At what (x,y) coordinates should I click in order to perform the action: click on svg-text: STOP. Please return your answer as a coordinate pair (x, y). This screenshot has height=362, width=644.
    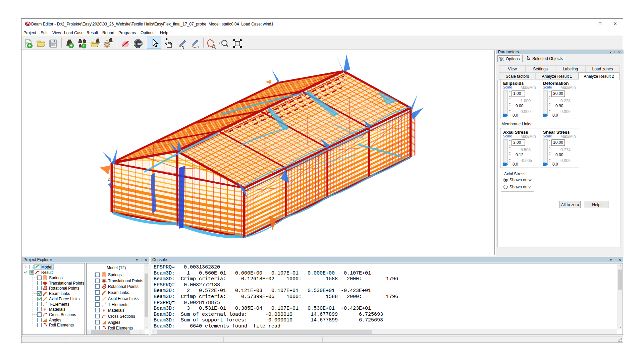
    Looking at the image, I should click on (138, 44).